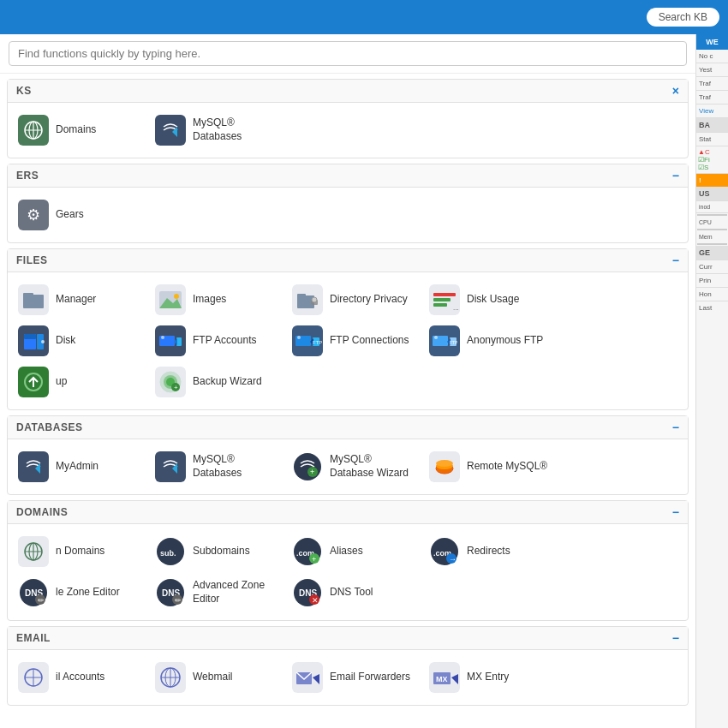  Describe the element at coordinates (348, 512) in the screenshot. I see `section-domains-header: DOMAINS −` at that location.